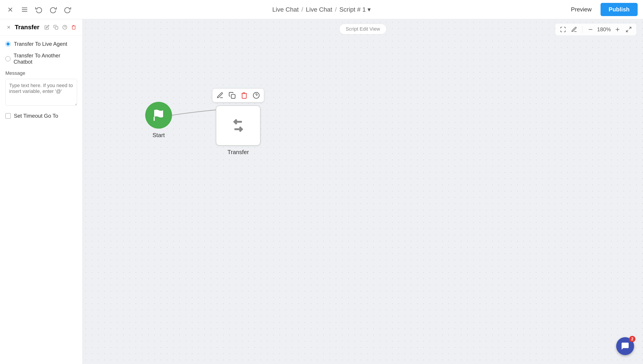 This screenshot has width=643, height=364. What do you see at coordinates (336, 10) in the screenshot?
I see `breadcrumb-sep2: /` at bounding box center [336, 10].